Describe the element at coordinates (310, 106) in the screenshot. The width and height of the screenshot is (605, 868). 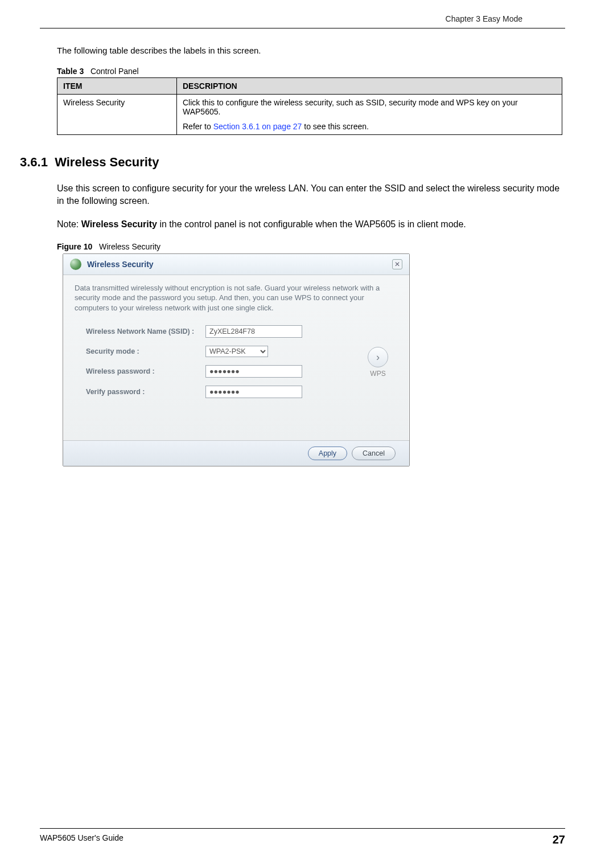
I see `control-panel-table: ITEM DESCRIPTION Wireless Security Click…` at that location.